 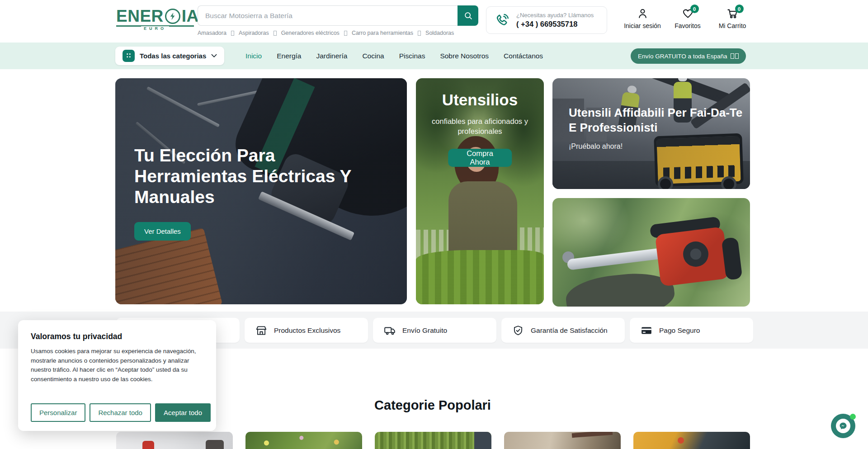 What do you see at coordinates (555, 15) in the screenshot?
I see `help-label: ¿Necesitas ayuda? Llámanos` at bounding box center [555, 15].